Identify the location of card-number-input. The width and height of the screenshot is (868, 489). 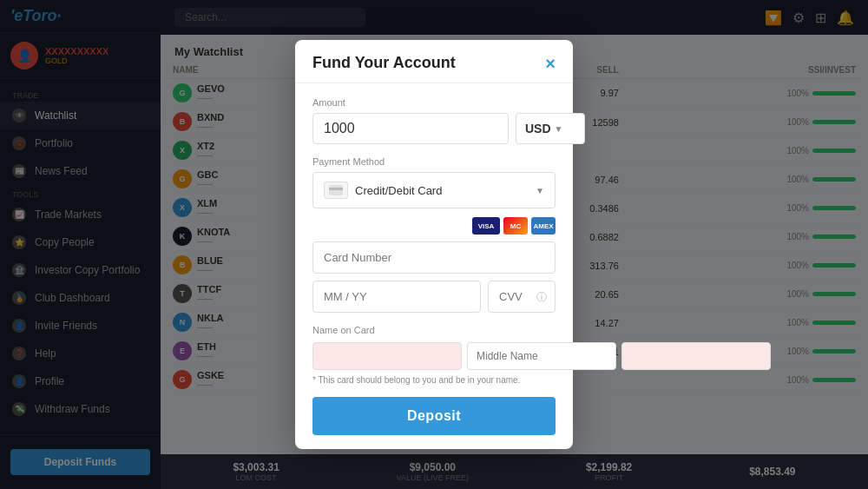
(434, 257).